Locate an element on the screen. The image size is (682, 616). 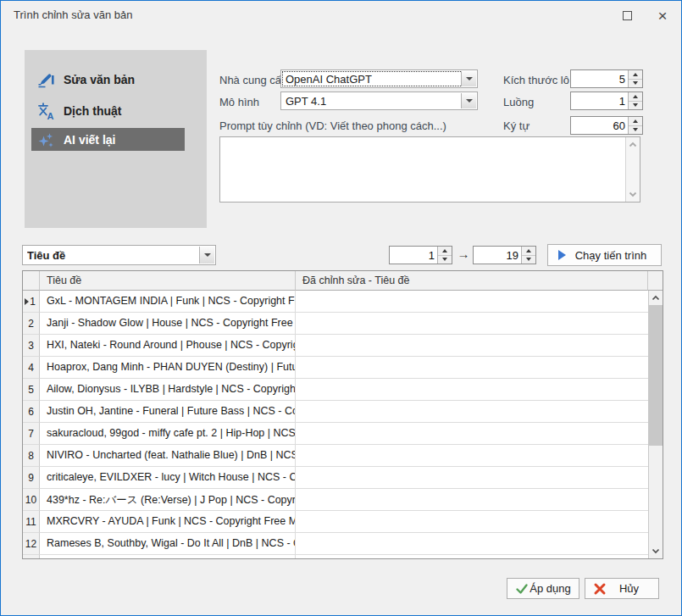
batch-size-label: Kích thước lô is located at coordinates (536, 80).